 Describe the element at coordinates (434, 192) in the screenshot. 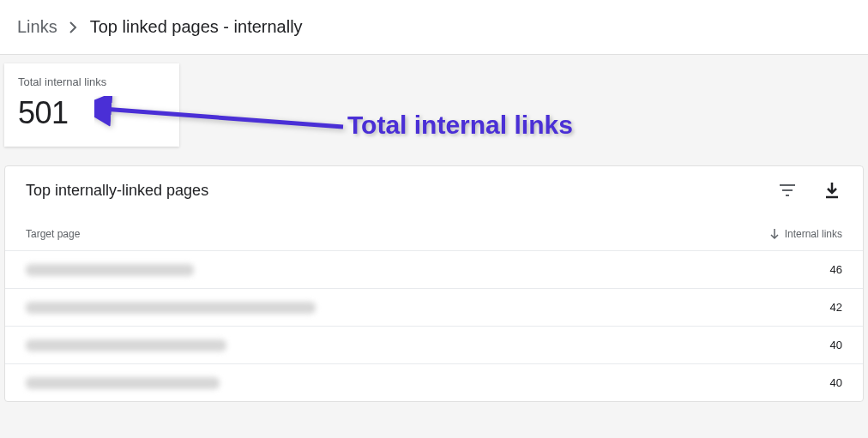

I see `panel-header: Top internally-linked pages` at that location.